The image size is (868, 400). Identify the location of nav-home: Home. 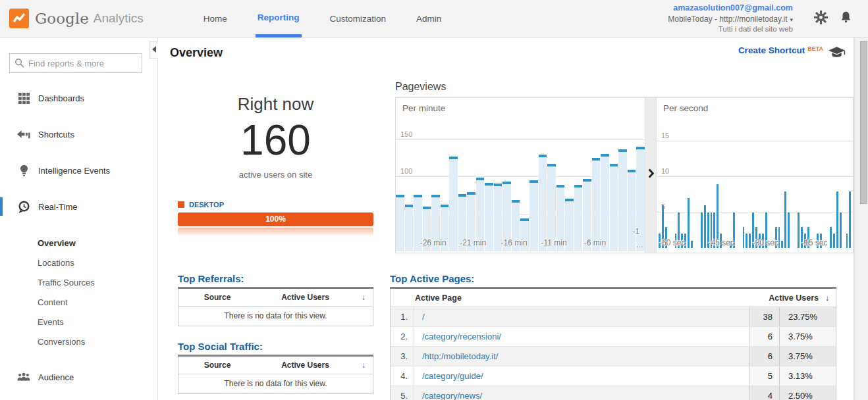
(215, 18).